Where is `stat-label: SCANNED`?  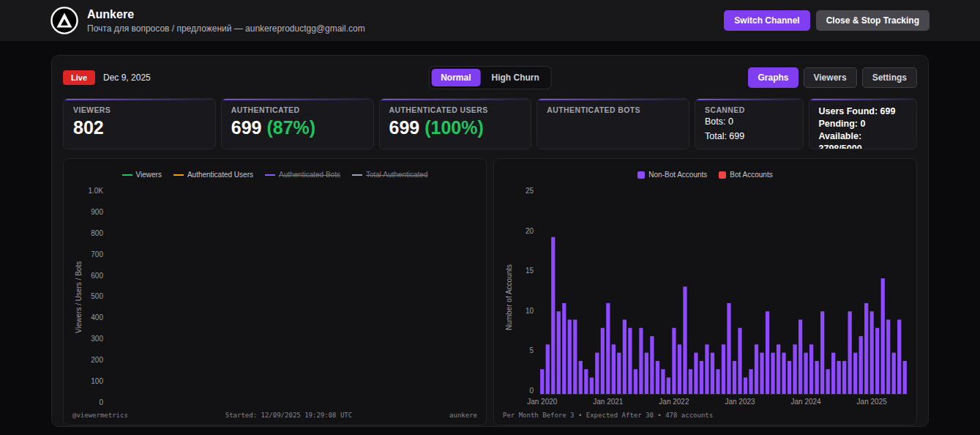
stat-label: SCANNED is located at coordinates (749, 110).